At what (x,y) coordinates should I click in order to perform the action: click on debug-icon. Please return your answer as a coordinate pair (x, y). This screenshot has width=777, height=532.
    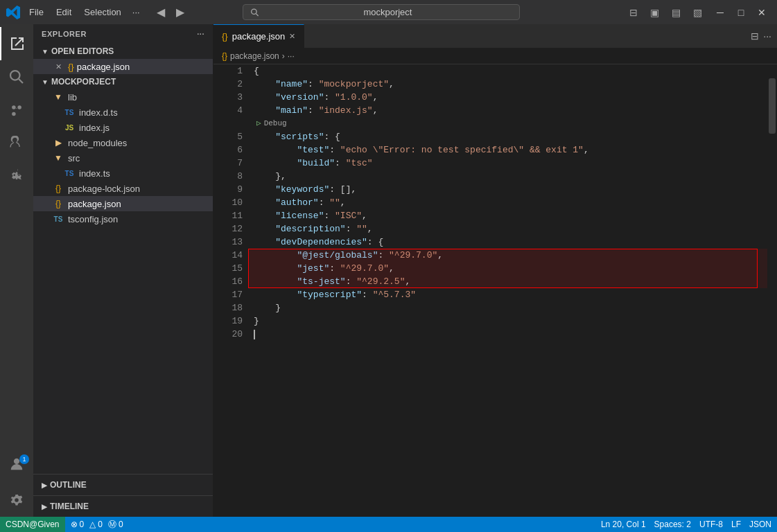
    Looking at the image, I should click on (17, 143).